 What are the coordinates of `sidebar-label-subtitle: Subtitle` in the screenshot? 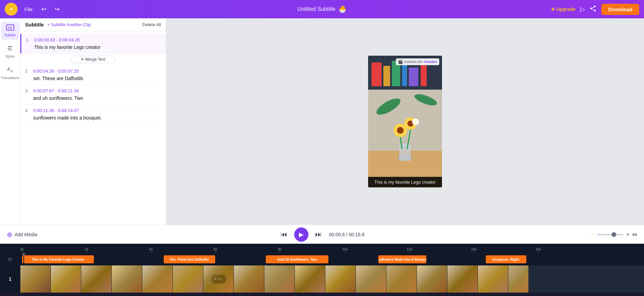 It's located at (10, 35).